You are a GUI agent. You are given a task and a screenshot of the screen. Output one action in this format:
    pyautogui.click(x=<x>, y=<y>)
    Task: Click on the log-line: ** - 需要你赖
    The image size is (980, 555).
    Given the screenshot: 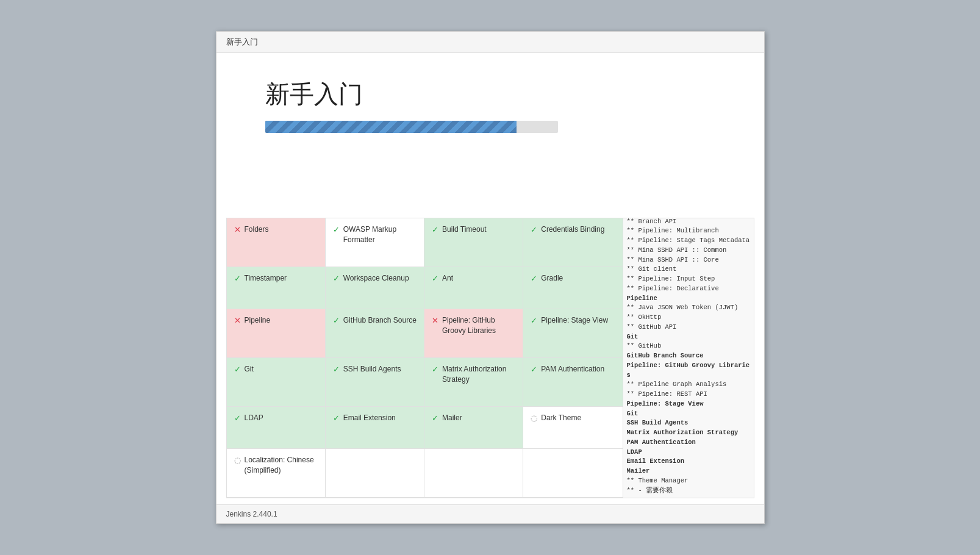 What is the action you would take?
    pyautogui.click(x=689, y=491)
    